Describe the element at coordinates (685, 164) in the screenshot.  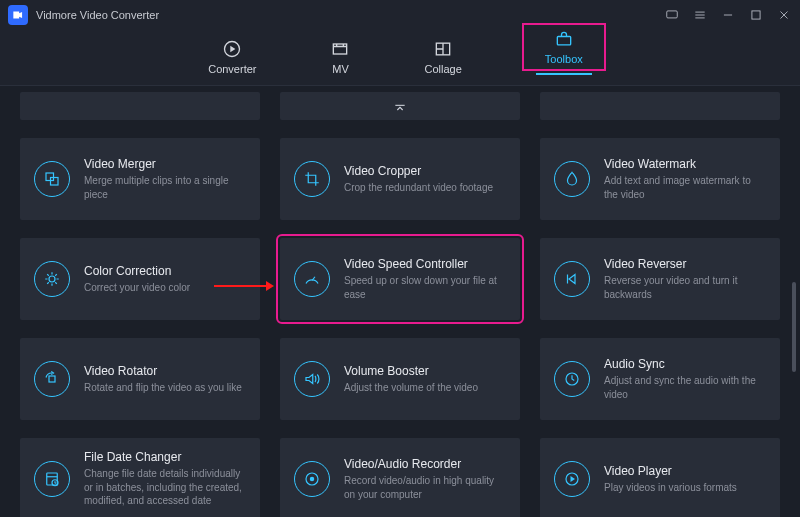
I see `card-title: Video Watermark` at that location.